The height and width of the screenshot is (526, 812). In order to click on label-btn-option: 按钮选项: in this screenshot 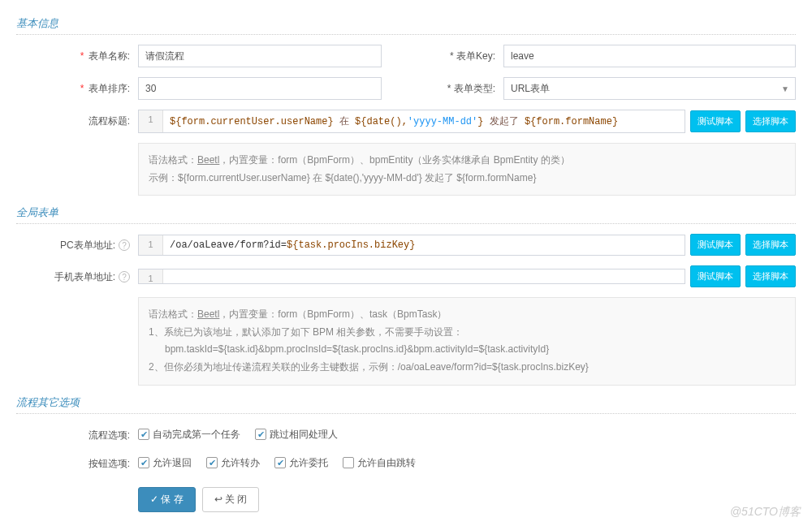, I will do `click(77, 461)`.